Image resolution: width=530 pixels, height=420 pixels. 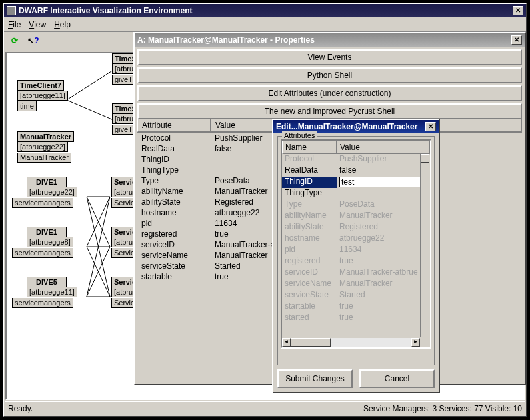 I want to click on value-input, so click(x=385, y=182).